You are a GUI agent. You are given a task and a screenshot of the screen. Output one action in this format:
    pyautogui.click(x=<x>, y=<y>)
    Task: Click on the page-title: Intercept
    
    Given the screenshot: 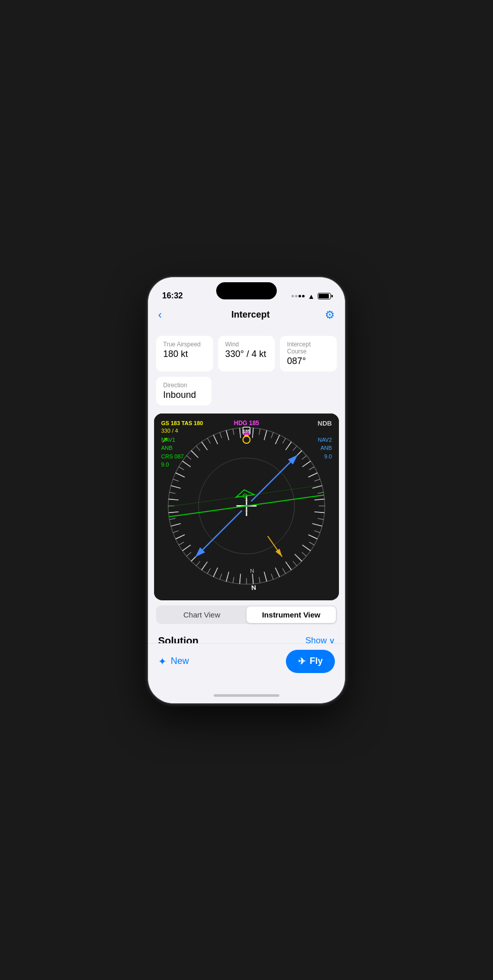 What is the action you would take?
    pyautogui.click(x=251, y=315)
    